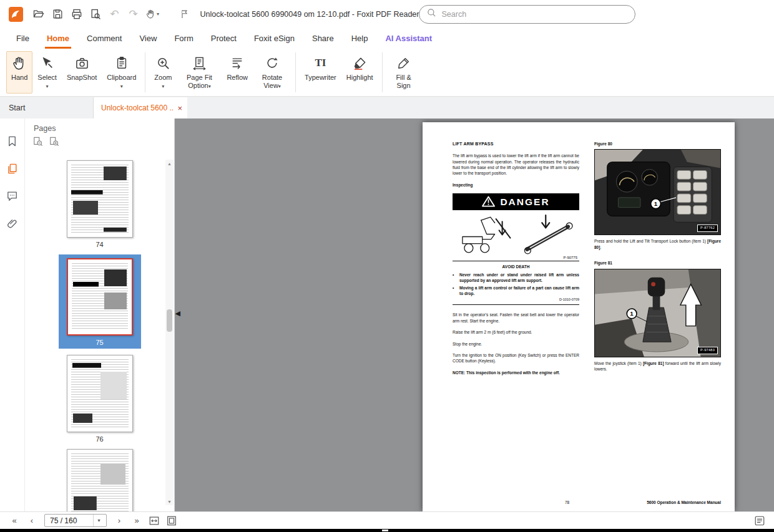 The image size is (774, 532). I want to click on scroll-up-icon: ▲, so click(170, 163).